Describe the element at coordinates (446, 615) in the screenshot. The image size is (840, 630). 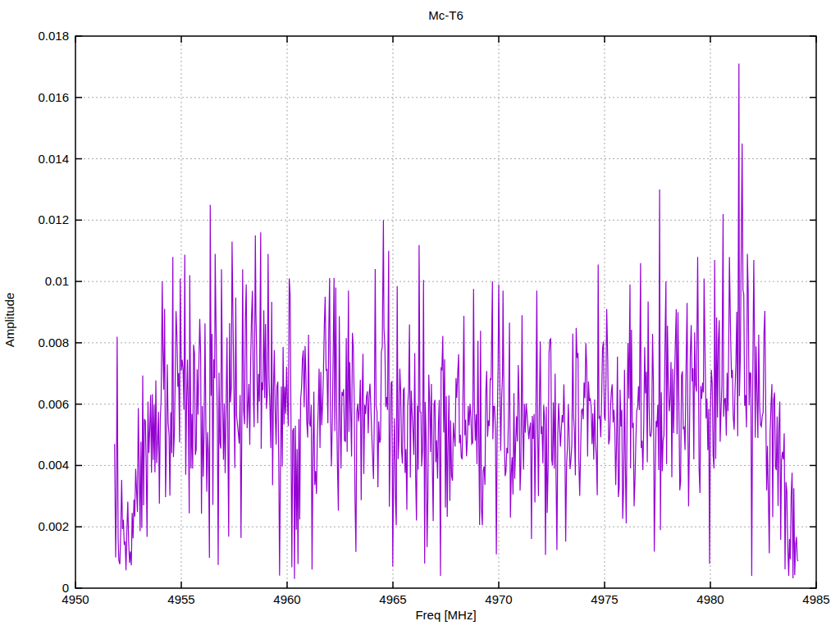
I see `x-axis-label: Freq [MHz]` at that location.